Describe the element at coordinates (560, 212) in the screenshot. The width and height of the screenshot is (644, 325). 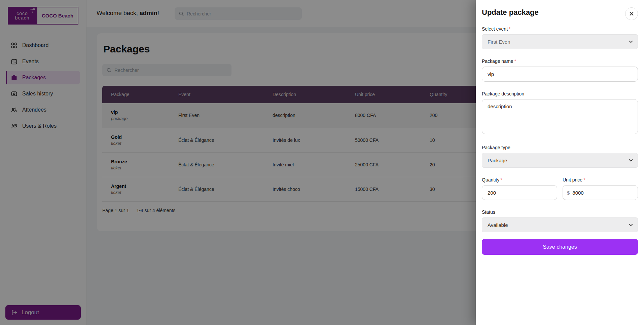
I see `status-label: Status` at that location.